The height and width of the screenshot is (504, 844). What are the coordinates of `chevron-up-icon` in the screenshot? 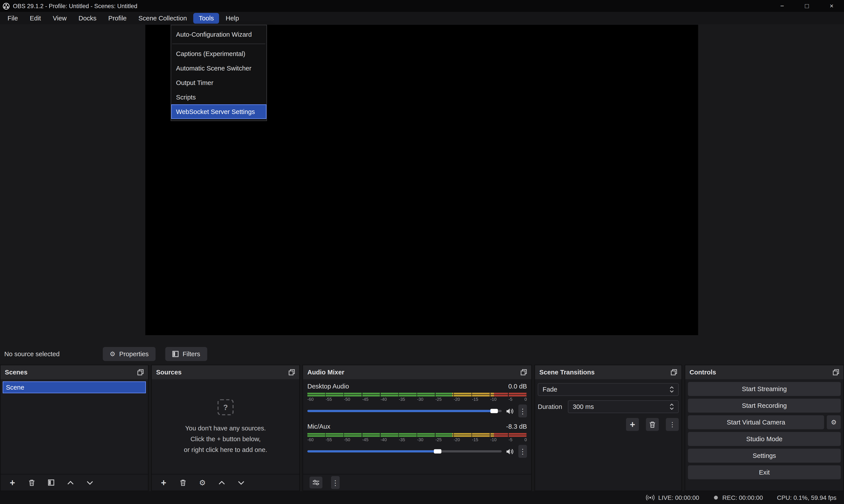 It's located at (222, 482).